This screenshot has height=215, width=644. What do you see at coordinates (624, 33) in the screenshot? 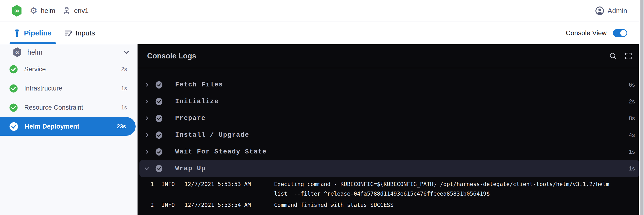
I see `toggle-knob` at bounding box center [624, 33].